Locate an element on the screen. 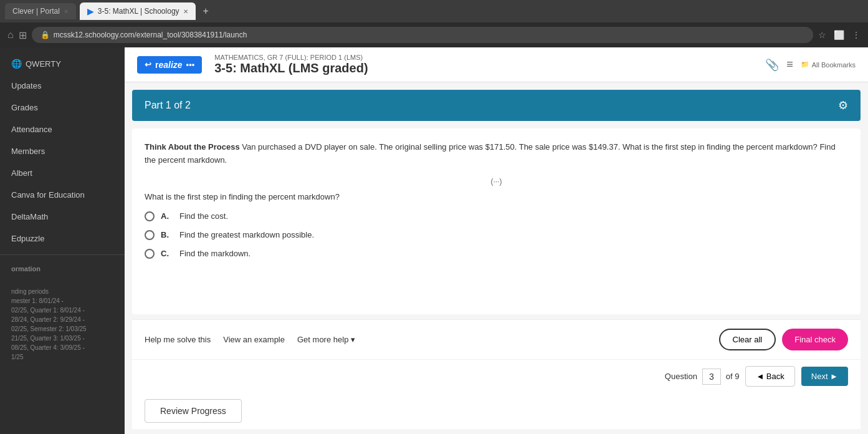  final-check-button: Final check is located at coordinates (815, 339).